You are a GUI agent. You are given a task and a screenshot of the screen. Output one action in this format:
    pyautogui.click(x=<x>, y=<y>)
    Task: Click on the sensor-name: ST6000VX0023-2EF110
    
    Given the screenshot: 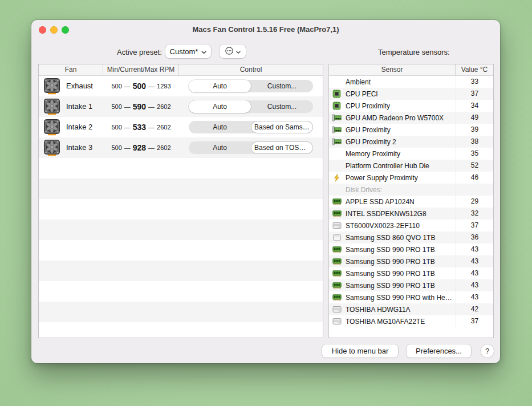 What is the action you would take?
    pyautogui.click(x=400, y=226)
    